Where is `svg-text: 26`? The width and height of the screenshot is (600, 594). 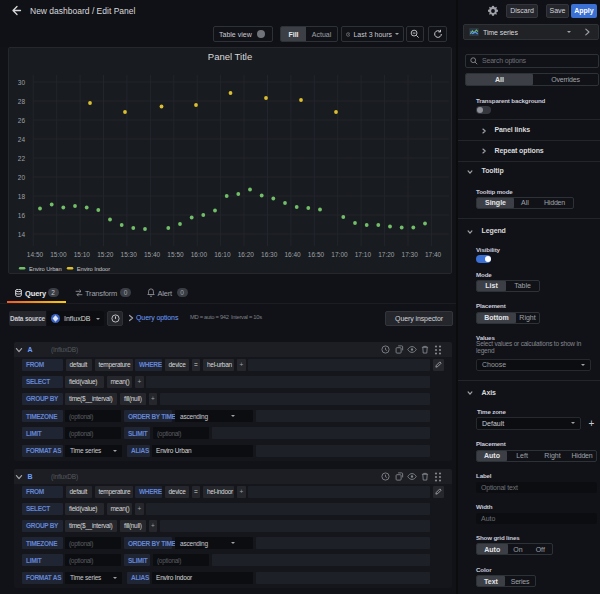 svg-text: 26 is located at coordinates (22, 120).